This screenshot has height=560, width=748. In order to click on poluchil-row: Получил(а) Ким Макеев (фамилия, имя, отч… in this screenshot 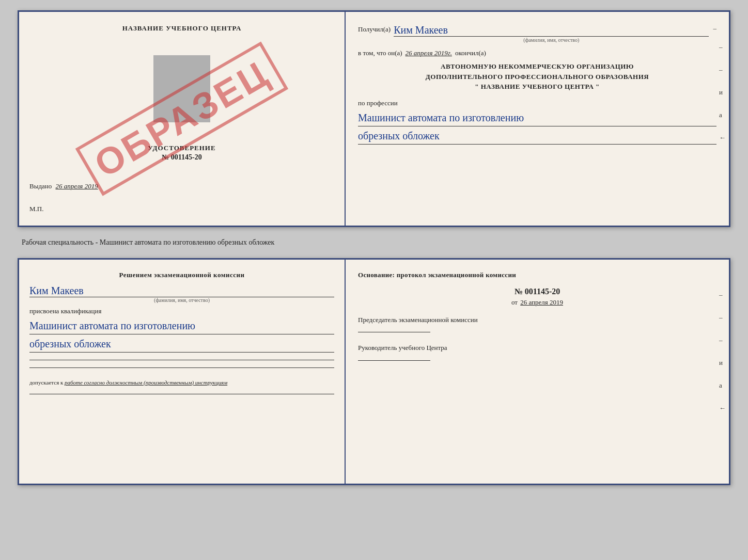, I will do `click(537, 34)`.